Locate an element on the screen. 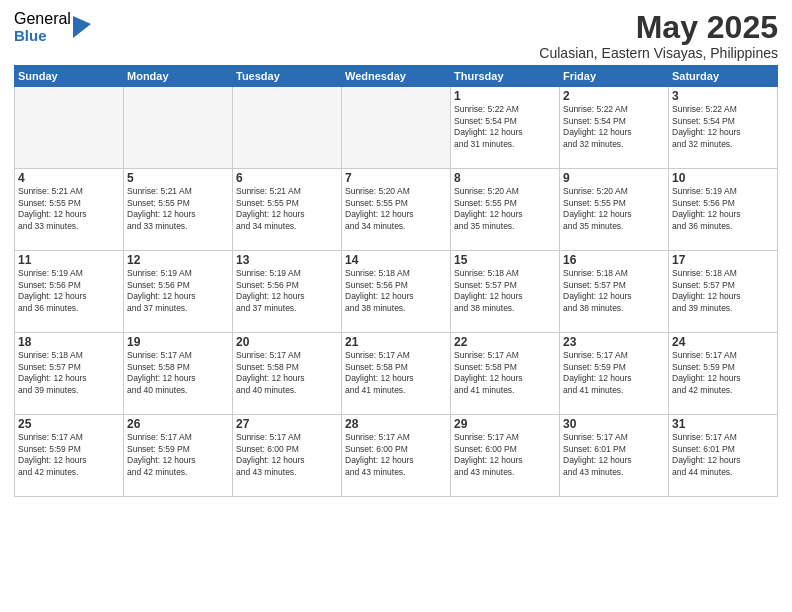 The height and width of the screenshot is (612, 792). day-number: 23 is located at coordinates (614, 342).